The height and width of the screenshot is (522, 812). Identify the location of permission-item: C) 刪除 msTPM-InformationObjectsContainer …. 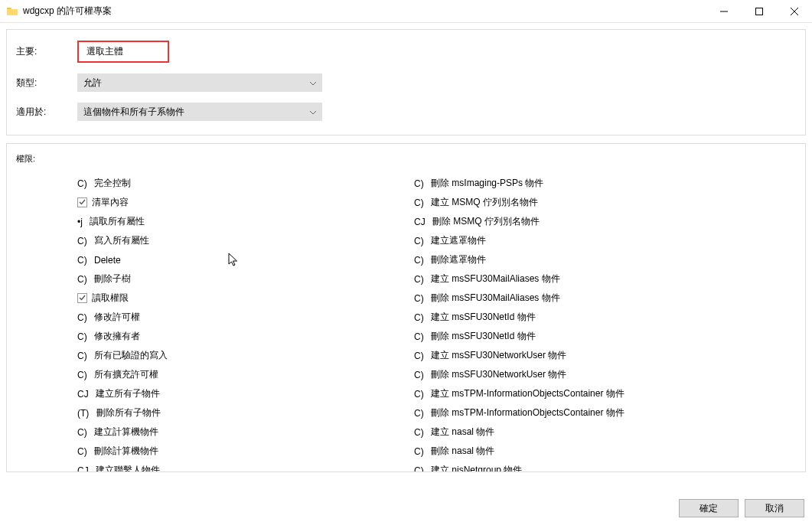
(575, 413).